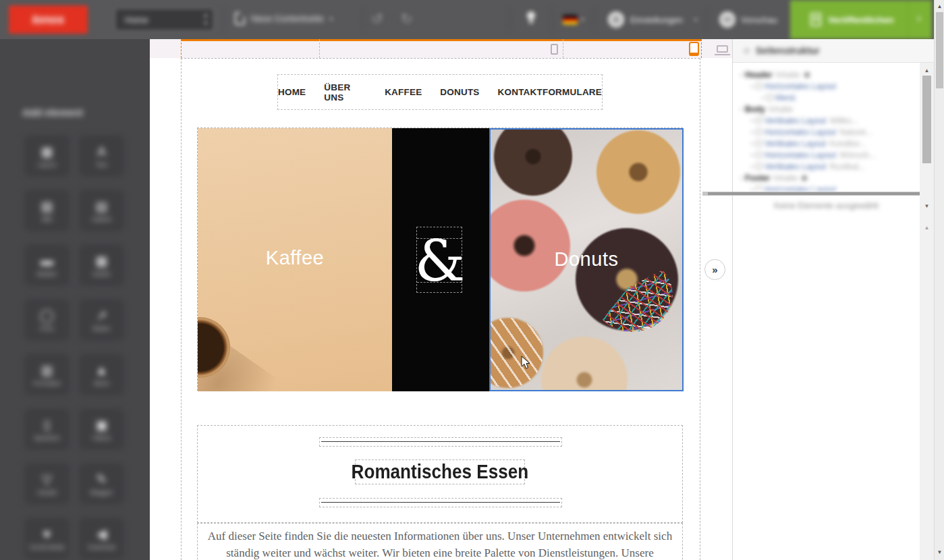 This screenshot has width=944, height=560. What do you see at coordinates (826, 97) in the screenshot?
I see `tree-row: ▸Menü` at bounding box center [826, 97].